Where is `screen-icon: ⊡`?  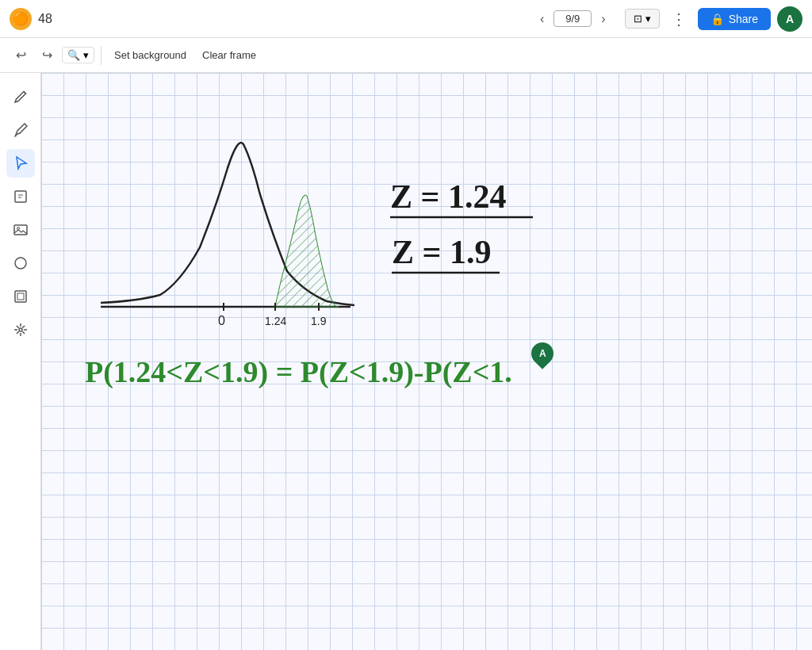
screen-icon: ⊡ is located at coordinates (638, 19).